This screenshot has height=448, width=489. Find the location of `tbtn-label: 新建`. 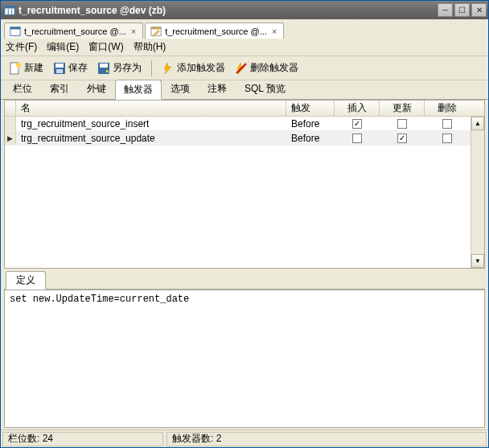

tbtn-label: 新建 is located at coordinates (34, 68).